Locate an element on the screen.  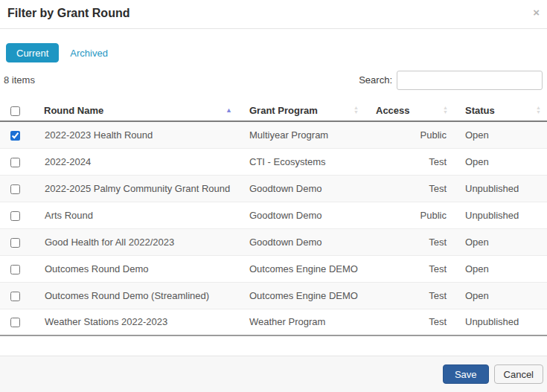
modal-footer: Save Cancel is located at coordinates (274, 373).